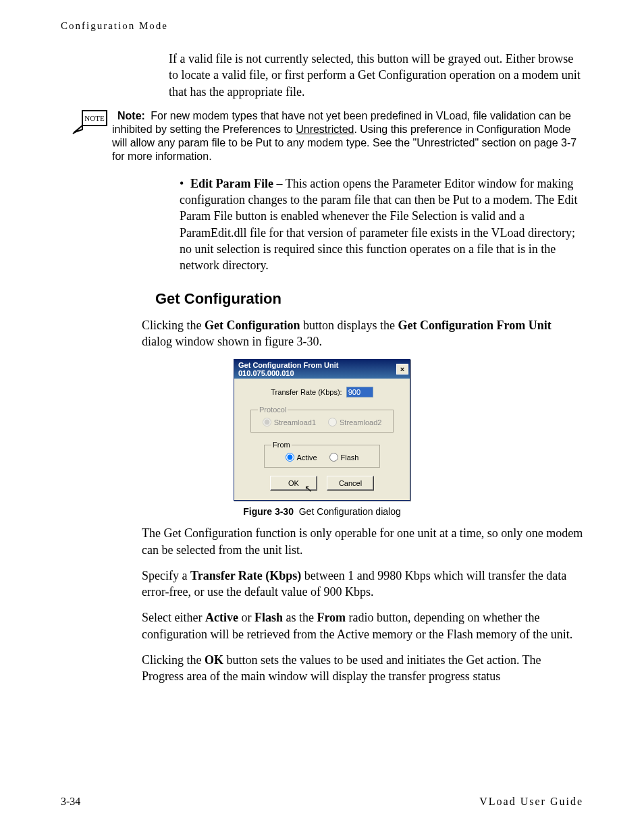 This screenshot has height=828, width=644. Describe the element at coordinates (267, 422) in the screenshot. I see `radio-streamload1-input` at that location.